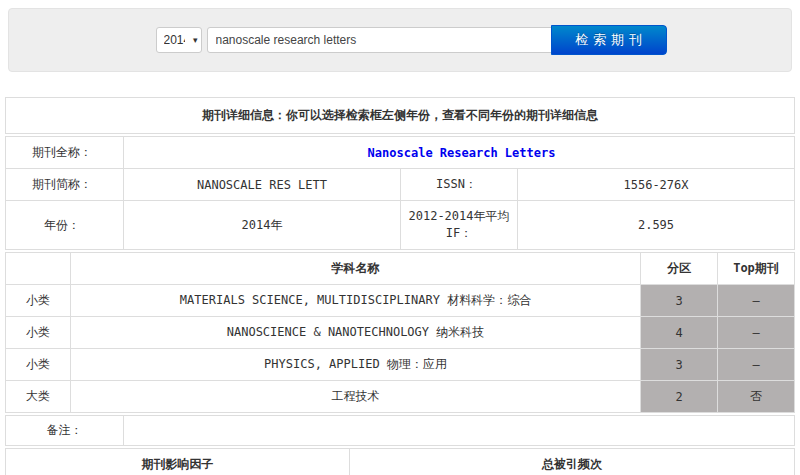 The height and width of the screenshot is (475, 800). Describe the element at coordinates (65, 153) in the screenshot. I see `full-name-label: 期刊全称：` at that location.